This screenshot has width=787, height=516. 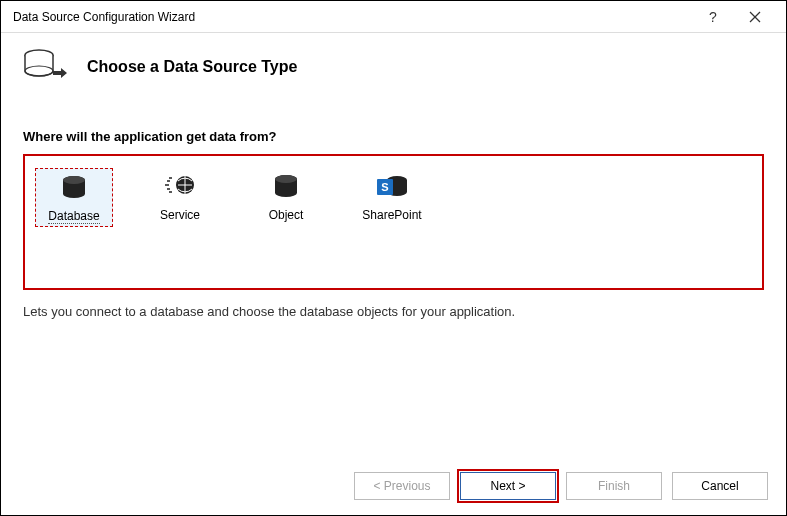 What do you see at coordinates (286, 215) in the screenshot?
I see `option-label: Object` at bounding box center [286, 215].